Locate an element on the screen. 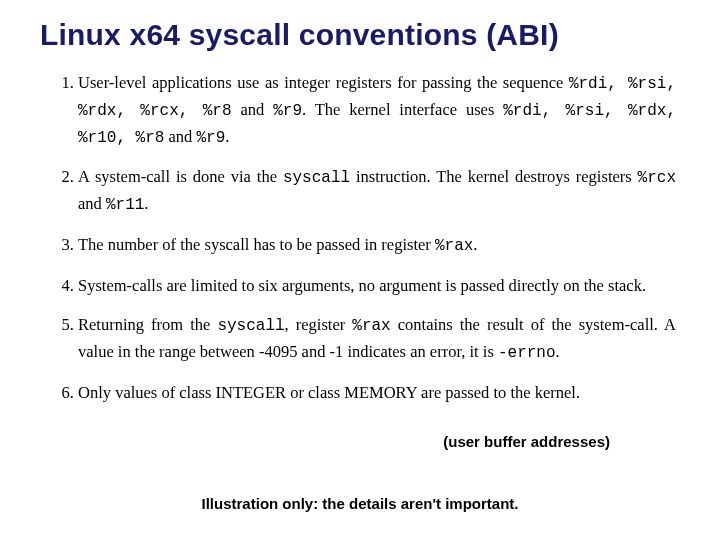 Image resolution: width=720 pixels, height=540 pixels. list-item: User-level applications use as integer r… is located at coordinates (379, 110).